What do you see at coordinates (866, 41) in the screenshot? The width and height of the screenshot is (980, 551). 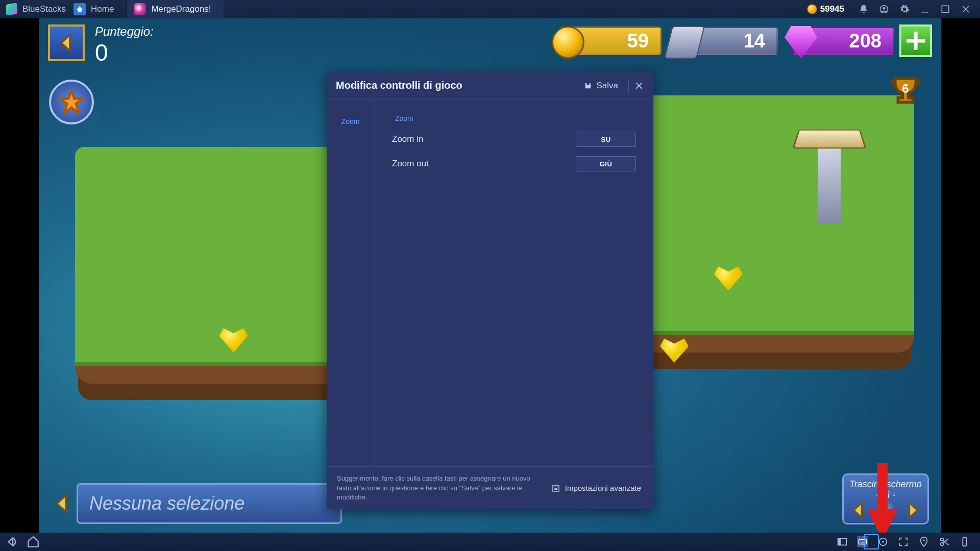 I see `gem-value: 208` at bounding box center [866, 41].